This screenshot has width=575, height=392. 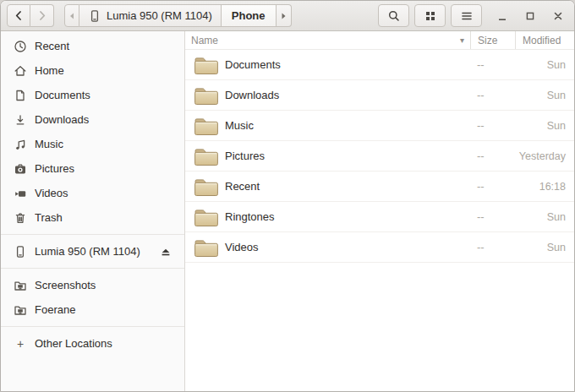 I want to click on sidebar-item-label: Downloads, so click(x=105, y=120).